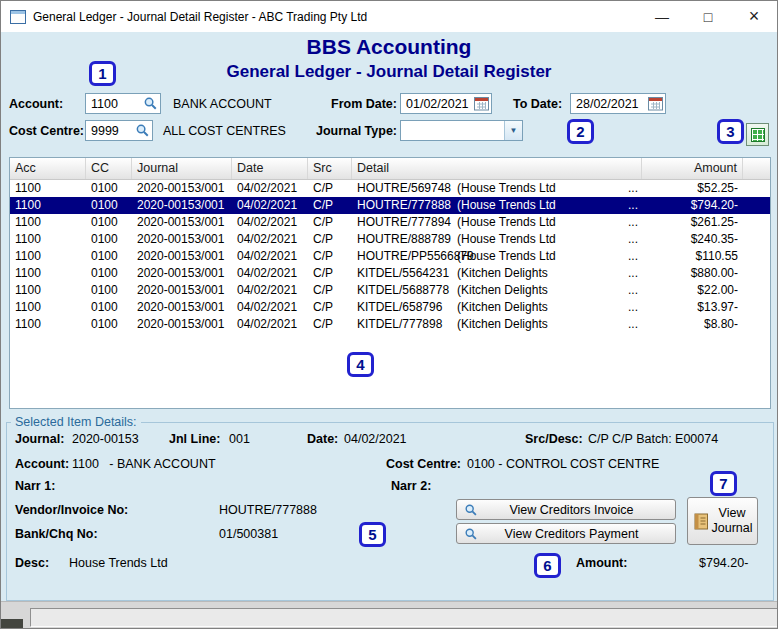 The width and height of the screenshot is (778, 629). What do you see at coordinates (758, 135) in the screenshot?
I see `excel-icon` at bounding box center [758, 135].